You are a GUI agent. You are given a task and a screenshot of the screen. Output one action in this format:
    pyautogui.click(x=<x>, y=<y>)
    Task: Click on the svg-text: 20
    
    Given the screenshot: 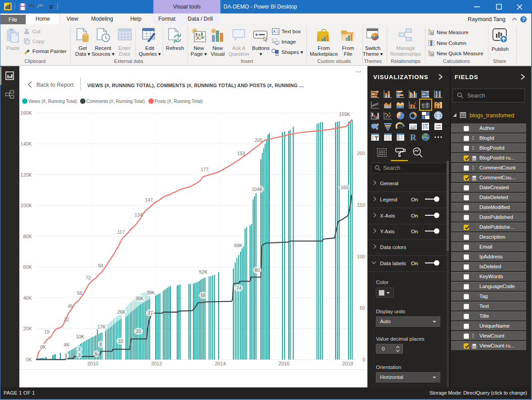 What is the action you would take?
    pyautogui.click(x=139, y=331)
    